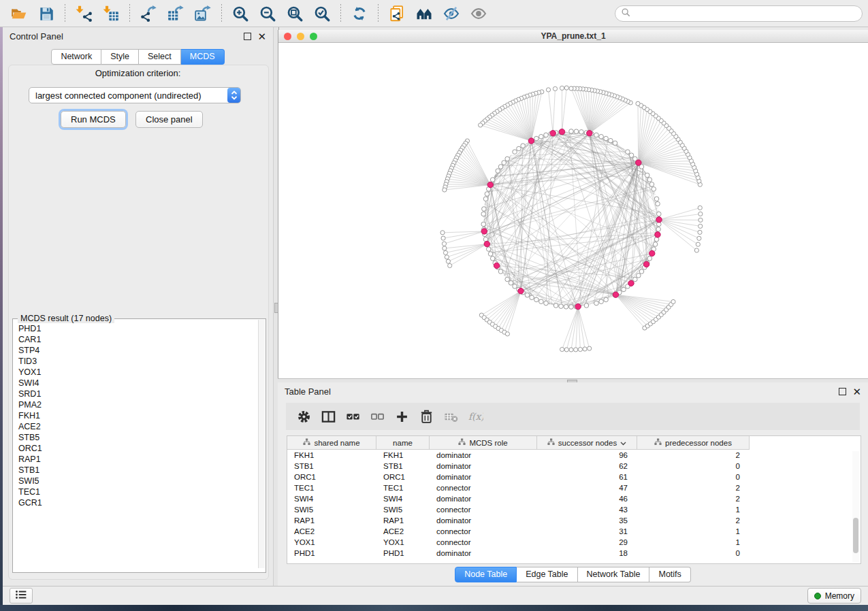 This screenshot has height=611, width=868. Describe the element at coordinates (136, 394) in the screenshot. I see `mcds-result-item: SRD1` at that location.